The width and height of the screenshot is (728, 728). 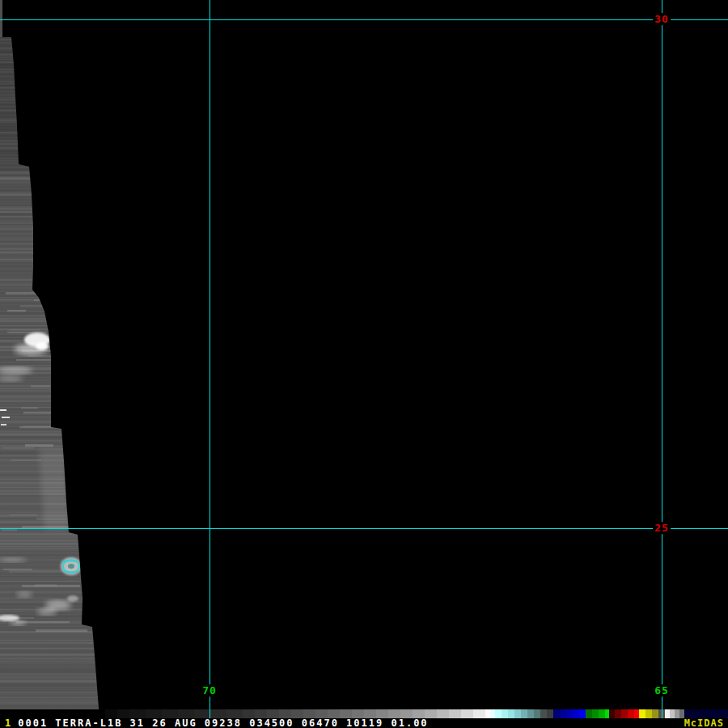 What do you see at coordinates (662, 527) in the screenshot?
I see `latitude-label: 25` at bounding box center [662, 527].